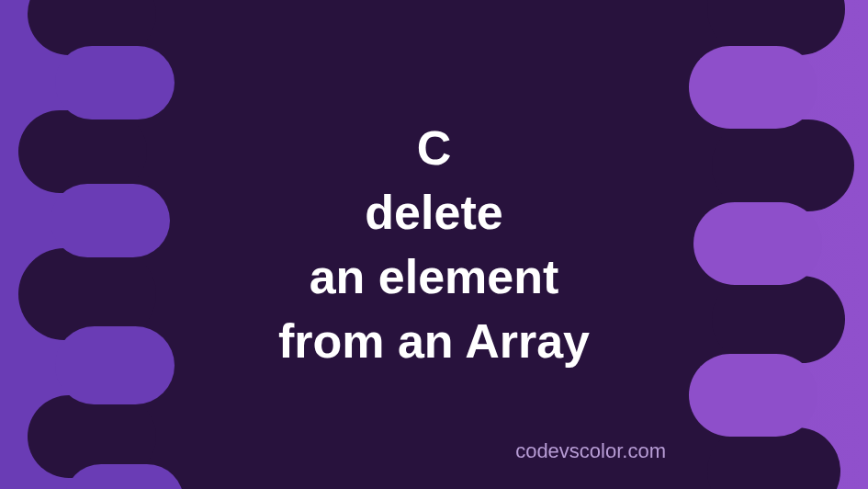 Image resolution: width=868 pixels, height=489 pixels. Describe the element at coordinates (591, 451) in the screenshot. I see `watermark-text: codevscolor.com` at that location.